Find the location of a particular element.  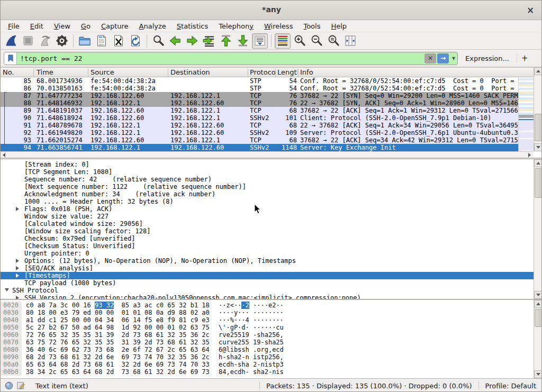

detail-line: Flags: 0x018 (PSH, ACK) is located at coordinates (267, 209).